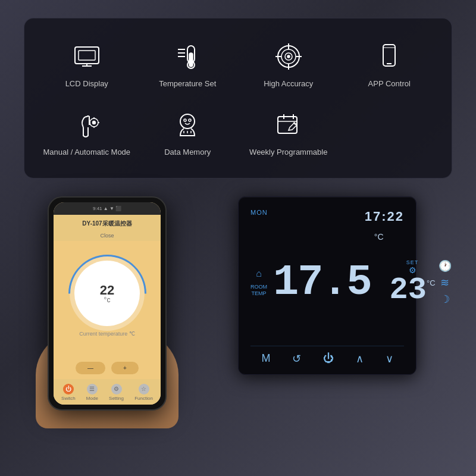 This screenshot has width=476, height=476. Describe the element at coordinates (445, 283) in the screenshot. I see `thermostat-right-icons: 🕐 ≋ ☽` at that location.